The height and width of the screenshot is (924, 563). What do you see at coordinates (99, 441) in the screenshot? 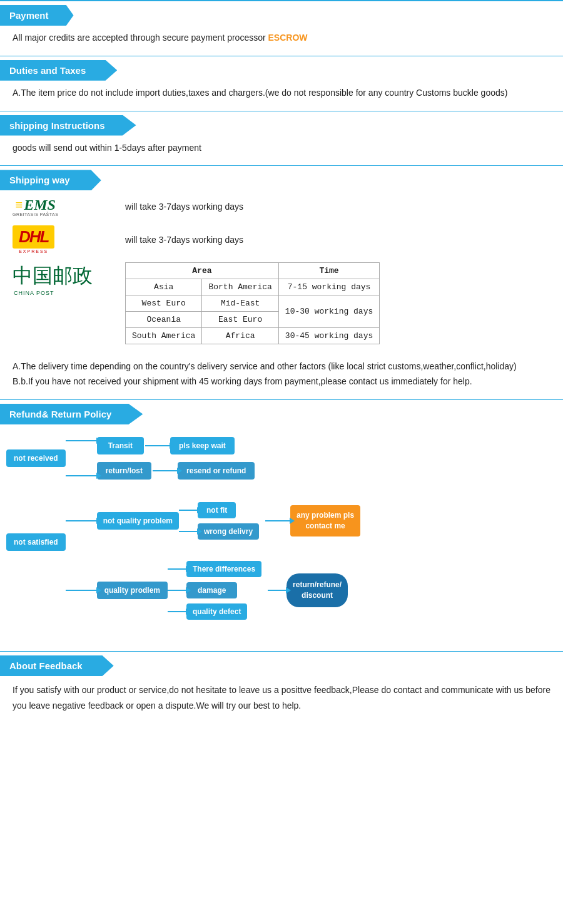
I see `arrow-transit` at bounding box center [99, 441].